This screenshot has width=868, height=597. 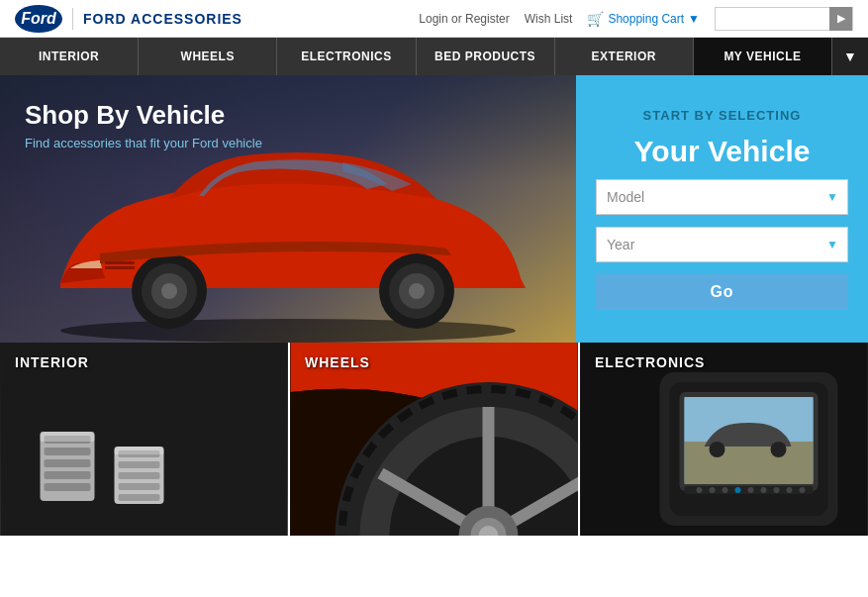 What do you see at coordinates (723, 292) in the screenshot?
I see `go-button: Go` at bounding box center [723, 292].